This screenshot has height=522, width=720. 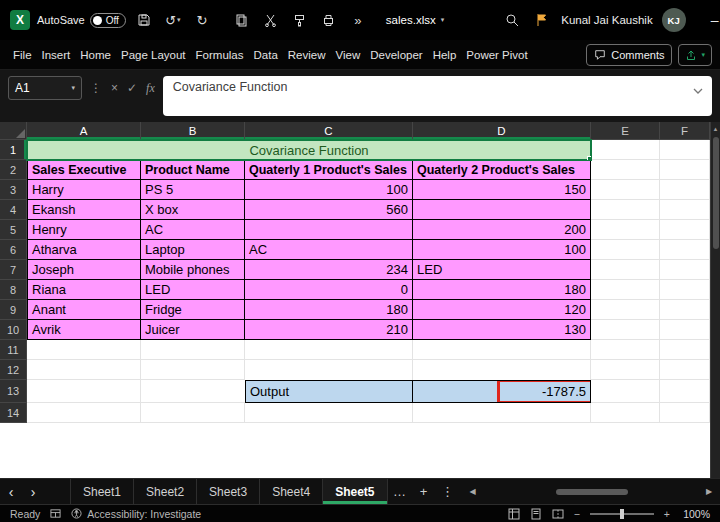 What do you see at coordinates (14, 190) in the screenshot?
I see `row-header-3: 3` at bounding box center [14, 190].